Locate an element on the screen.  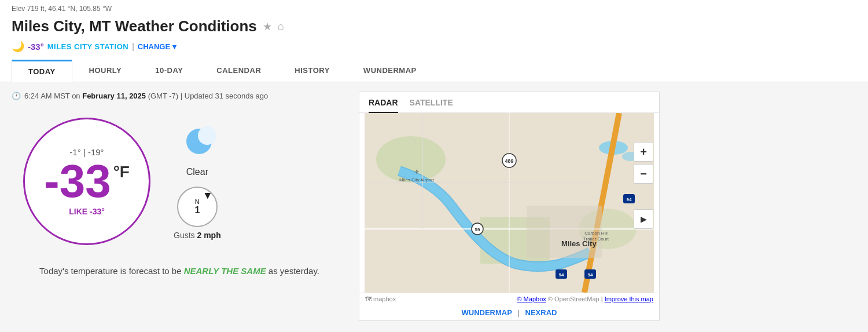
main-nav: TODAY HOURLY 10-DAY CALENDAR HISTORY WUN… is located at coordinates (434, 71).